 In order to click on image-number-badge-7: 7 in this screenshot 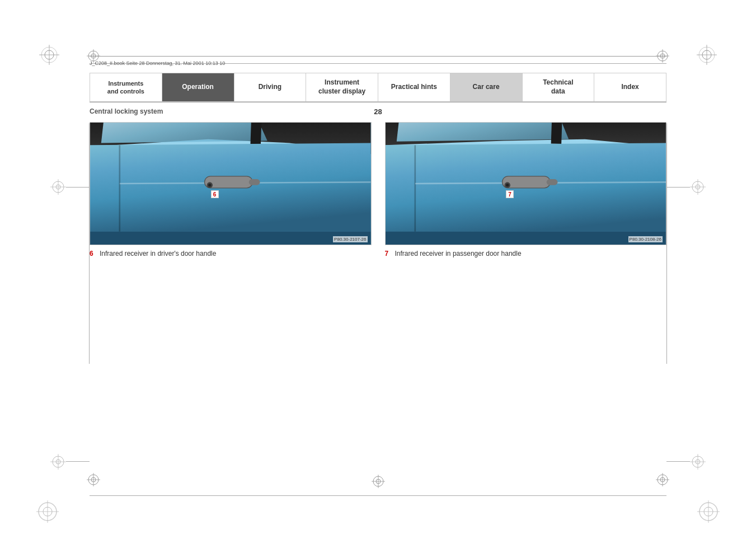, I will do `click(510, 194)`.